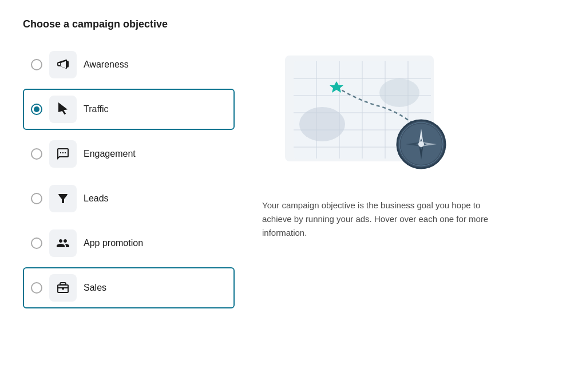 The height and width of the screenshot is (392, 586). Describe the element at coordinates (129, 154) in the screenshot. I see `option-engagement: Engagement` at that location.